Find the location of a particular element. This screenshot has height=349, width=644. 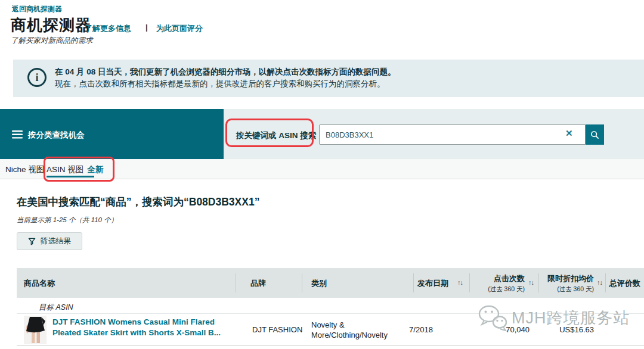

back-link: 返回商机探测器 is located at coordinates (37, 10).